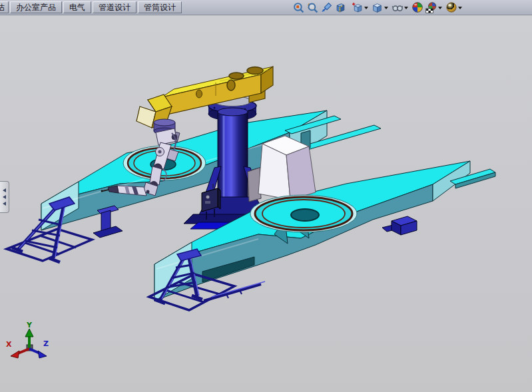 Image resolution: width=532 pixels, height=392 pixels. What do you see at coordinates (406, 8) in the screenshot?
I see `hide-show-items-dropdown` at bounding box center [406, 8].